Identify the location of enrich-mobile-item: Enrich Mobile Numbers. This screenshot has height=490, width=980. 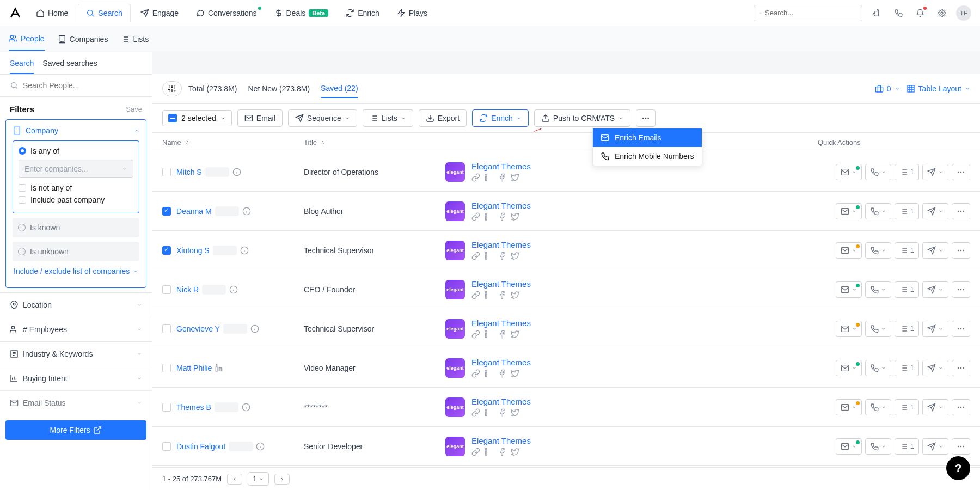
(647, 156).